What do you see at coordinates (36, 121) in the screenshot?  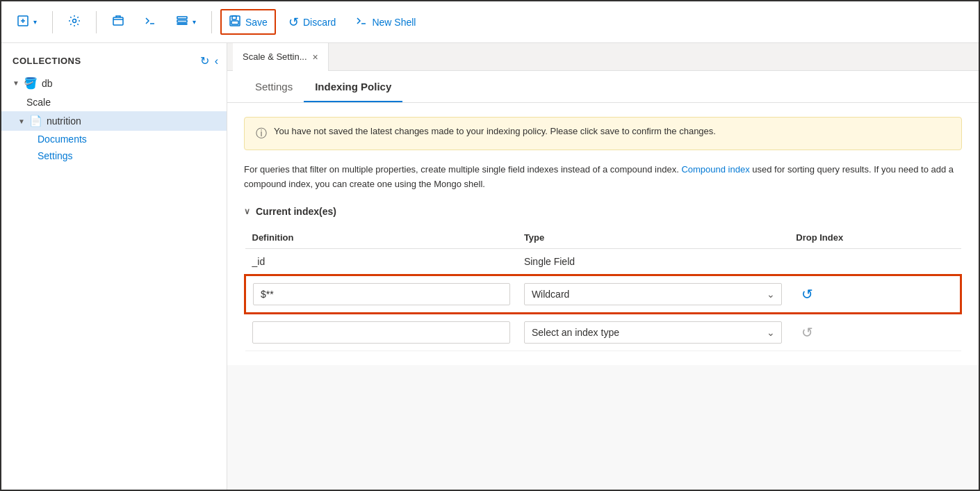 I see `nutrition-icon: 📄` at bounding box center [36, 121].